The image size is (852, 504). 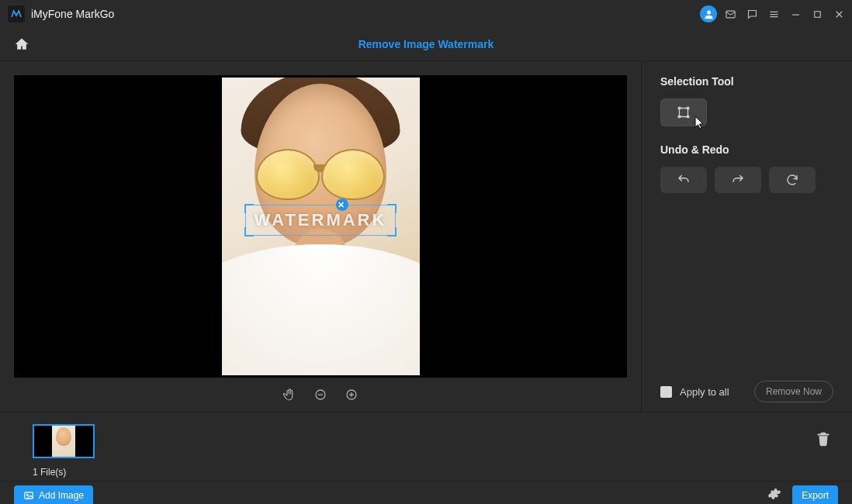 What do you see at coordinates (320, 395) in the screenshot?
I see `zoom-out-icon` at bounding box center [320, 395].